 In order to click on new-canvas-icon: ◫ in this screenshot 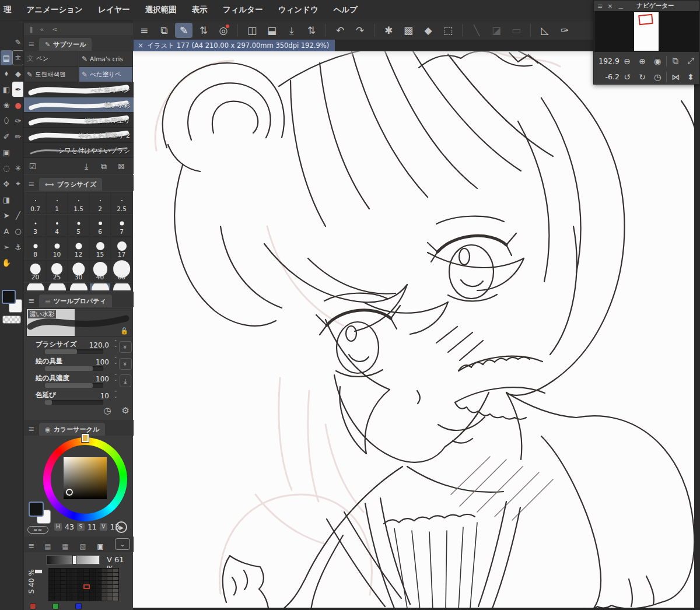, I will do `click(252, 30)`.